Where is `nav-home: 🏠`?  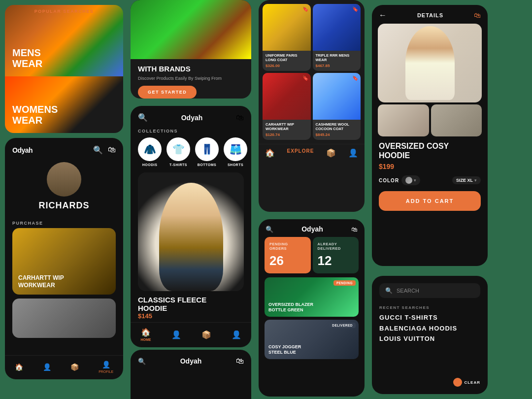 nav-home: 🏠 is located at coordinates (19, 367).